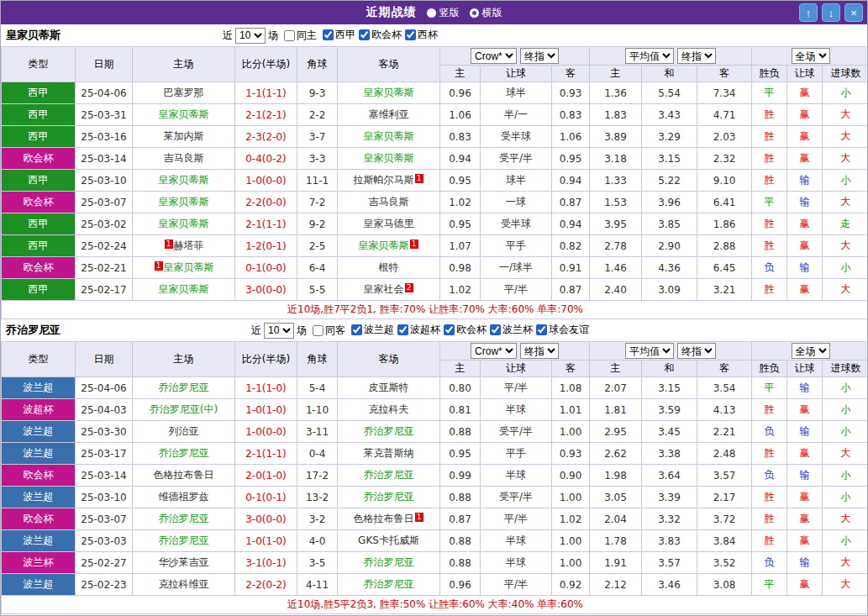  What do you see at coordinates (422, 35) in the screenshot?
I see `league-filter: 西杯` at bounding box center [422, 35].